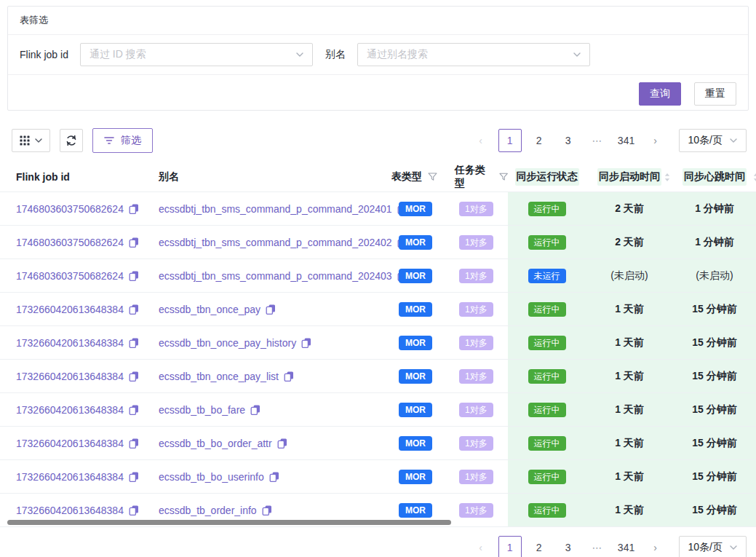 The width and height of the screenshot is (756, 557). What do you see at coordinates (275, 177) in the screenshot?
I see `column-header-alias: 别名` at bounding box center [275, 177].